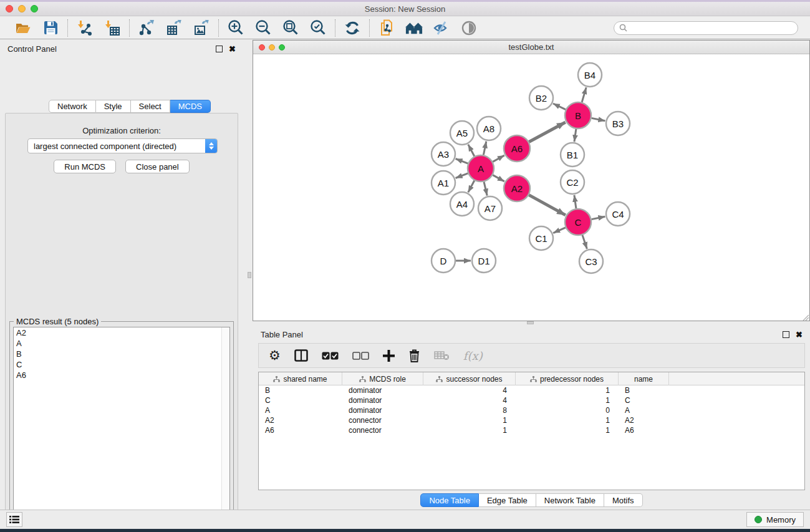  Describe the element at coordinates (147, 28) in the screenshot. I see `export-network-icon` at that location.